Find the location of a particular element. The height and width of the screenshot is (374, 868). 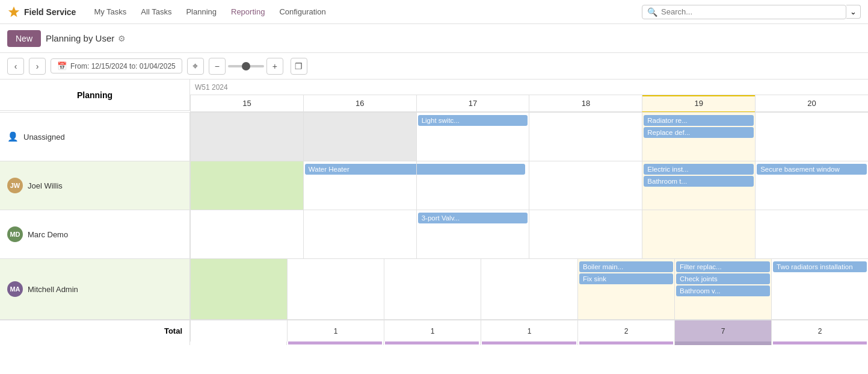

nav-my-tasks: My Tasks is located at coordinates (110, 12).